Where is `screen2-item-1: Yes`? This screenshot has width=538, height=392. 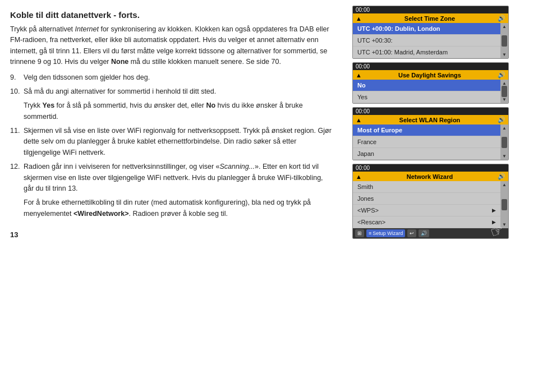 screen2-item-1: Yes is located at coordinates (426, 98).